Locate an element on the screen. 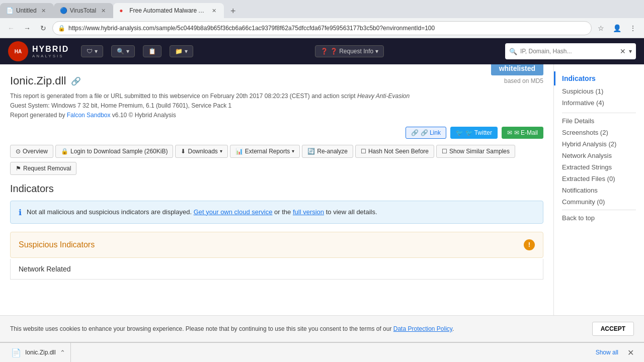 The height and width of the screenshot is (362, 644). sidebar-notifications: Notifications is located at coordinates (599, 190).